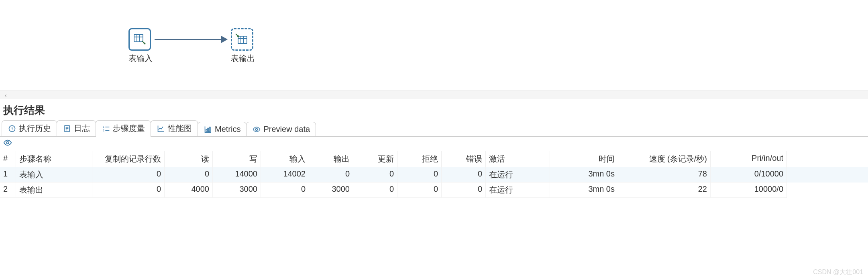 Image resolution: width=868 pixels, height=279 pixels. Describe the element at coordinates (54, 159) in the screenshot. I see `col-step-name: 步骤名称` at that location.